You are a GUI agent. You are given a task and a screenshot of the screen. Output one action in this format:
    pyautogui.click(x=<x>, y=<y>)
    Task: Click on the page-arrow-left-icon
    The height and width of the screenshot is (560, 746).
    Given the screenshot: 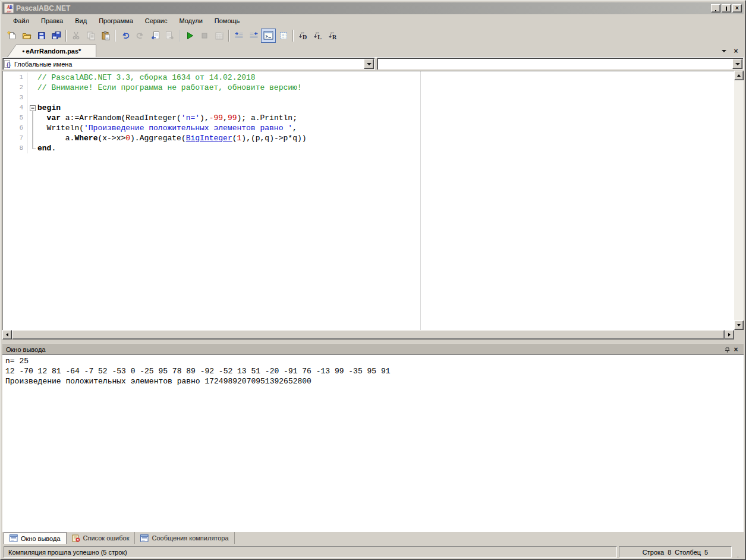 What is the action you would take?
    pyautogui.click(x=155, y=36)
    